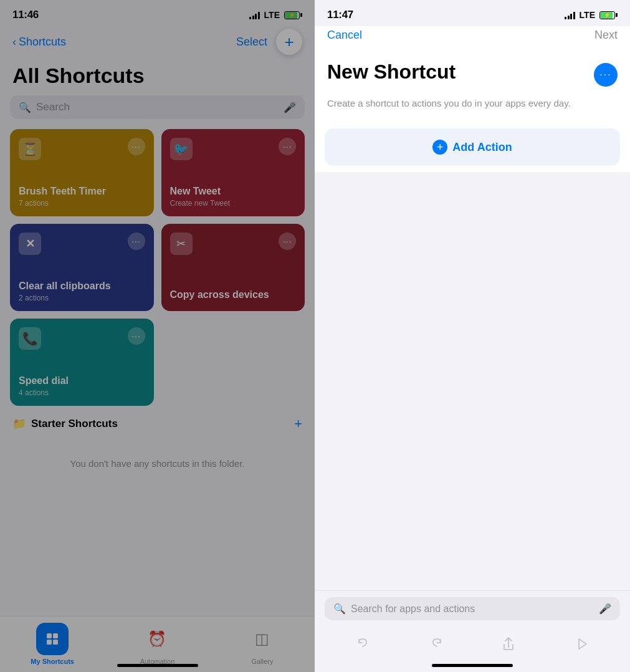 Image resolution: width=630 pixels, height=672 pixels. Describe the element at coordinates (472, 147) in the screenshot. I see `add-action-button: + Add Action` at that location.